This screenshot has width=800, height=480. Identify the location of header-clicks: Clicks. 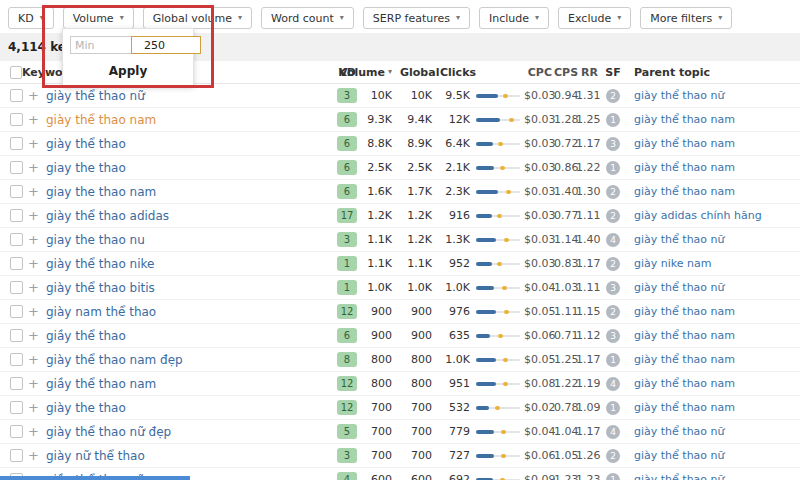
(458, 72).